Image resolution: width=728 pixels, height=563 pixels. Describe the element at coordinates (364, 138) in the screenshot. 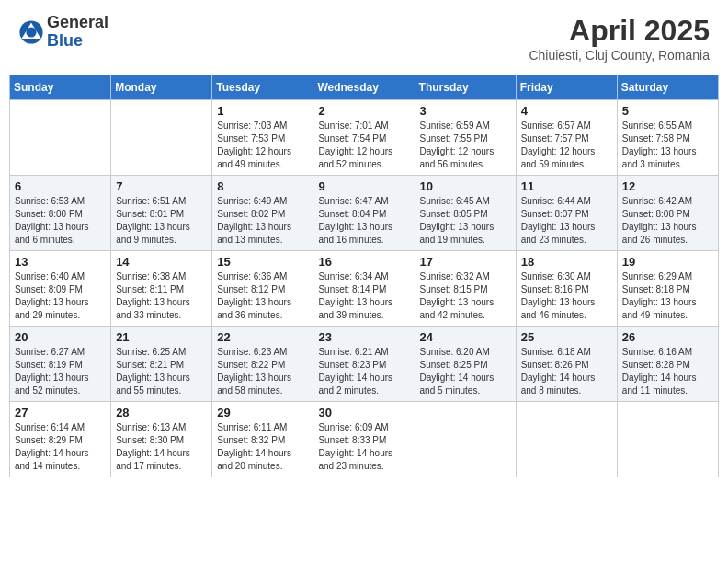

I see `calendar-cell: 2Sunrise: 7:01 AMSunset: 7:54 PMDaylight…` at that location.